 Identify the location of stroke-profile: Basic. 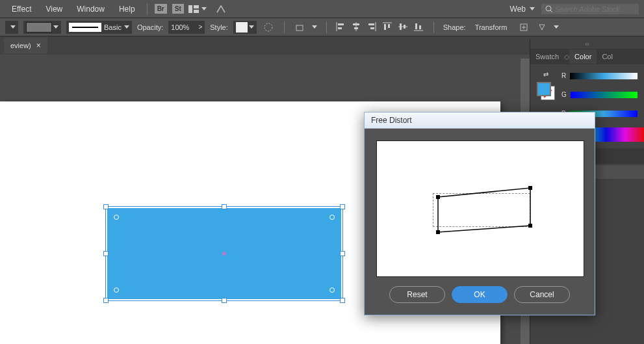
(99, 27).